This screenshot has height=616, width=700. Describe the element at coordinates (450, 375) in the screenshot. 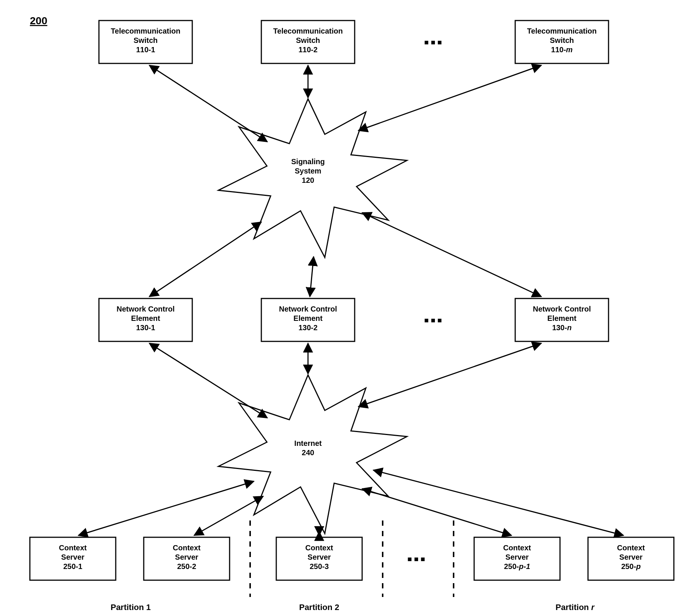

I see `conn-ncen-int` at that location.